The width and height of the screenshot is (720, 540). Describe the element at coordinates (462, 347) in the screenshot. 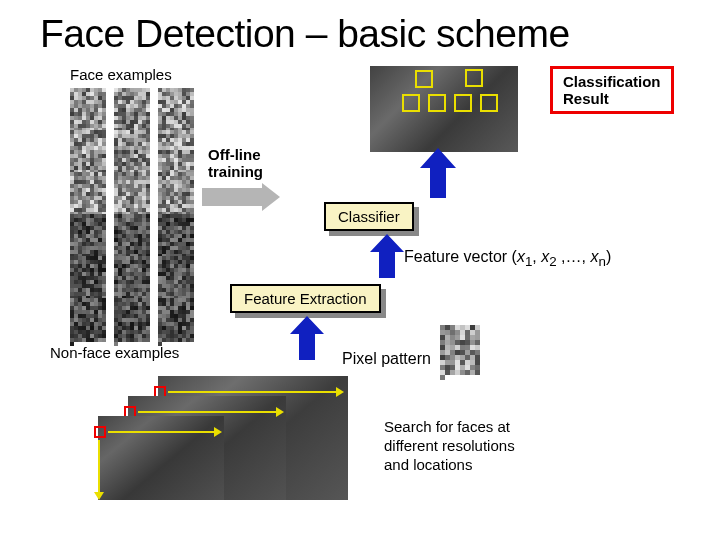

I see `pixel-pattern-thumb` at that location.